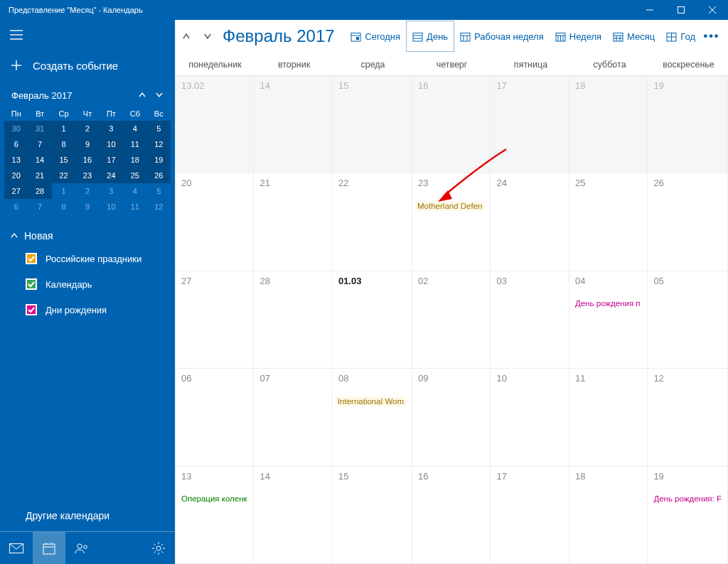  Describe the element at coordinates (16, 548) in the screenshot. I see `mail-button` at that location.